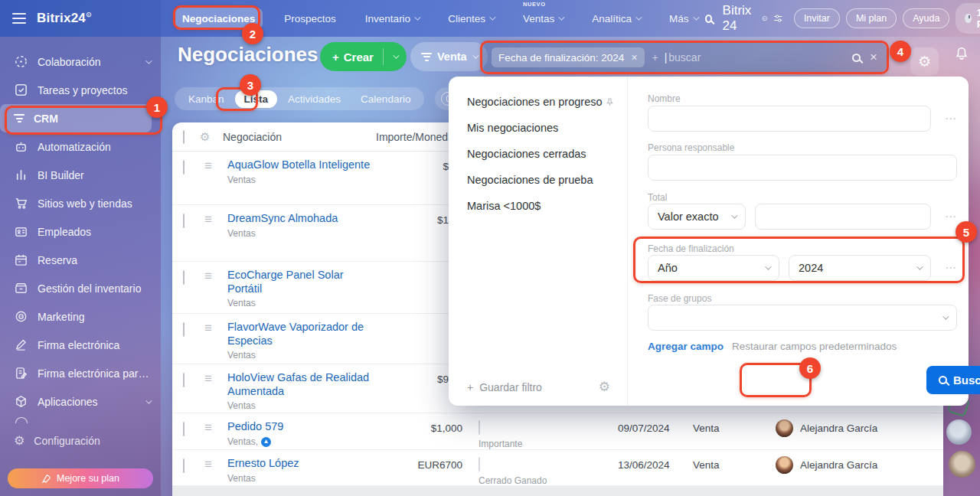 The width and height of the screenshot is (980, 496). I want to click on nav-analitica: Analítica, so click(616, 18).